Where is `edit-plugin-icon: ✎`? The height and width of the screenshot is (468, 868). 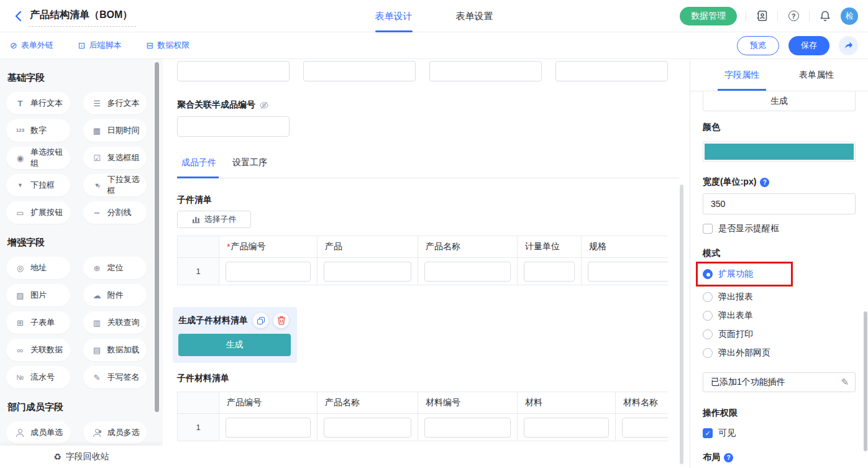 edit-plugin-icon: ✎ is located at coordinates (845, 382).